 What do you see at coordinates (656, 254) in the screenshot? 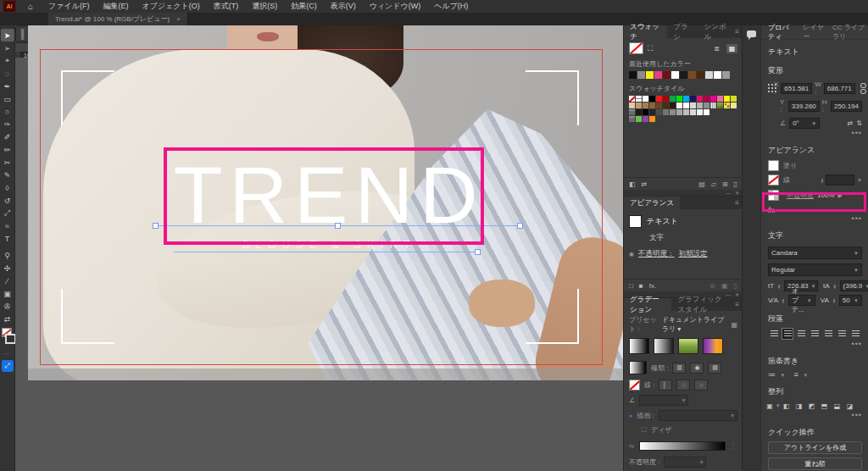
I see `opacity-link: 不透明度：` at bounding box center [656, 254].